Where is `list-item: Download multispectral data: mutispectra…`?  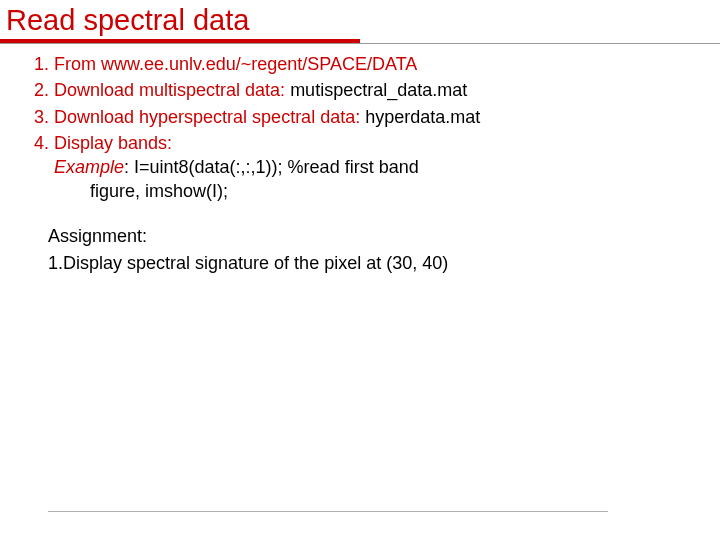
list-item: Download multispectral data: mutispectra… is located at coordinates (387, 90).